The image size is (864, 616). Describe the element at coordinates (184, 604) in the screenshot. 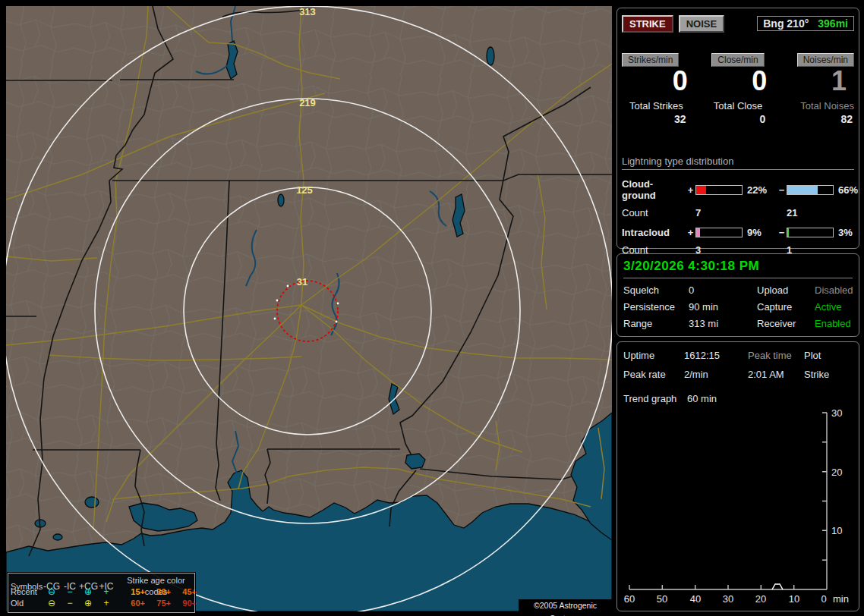

I see `age-90: 90+` at that location.